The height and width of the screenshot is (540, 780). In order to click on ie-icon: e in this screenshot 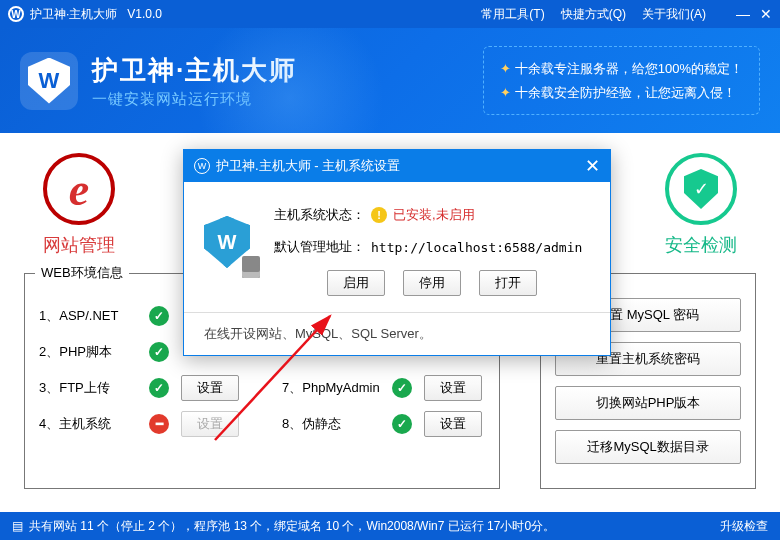, I will do `click(79, 189)`.